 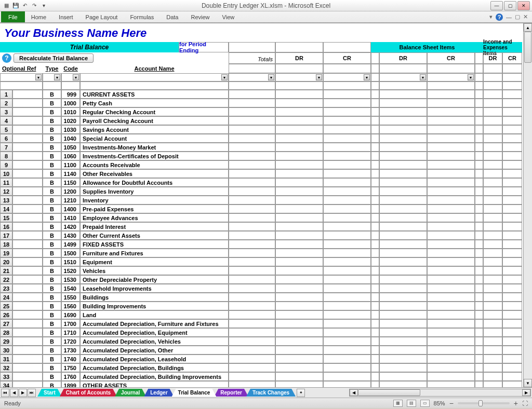 I want to click on code-cell: 1430, so click(x=71, y=236).